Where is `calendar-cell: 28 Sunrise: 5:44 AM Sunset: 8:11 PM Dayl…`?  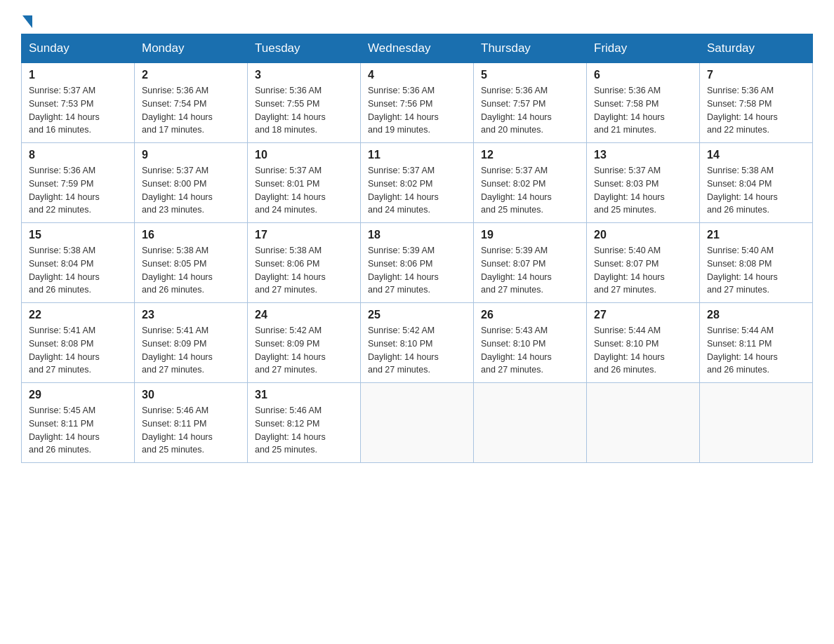 calendar-cell: 28 Sunrise: 5:44 AM Sunset: 8:11 PM Dayl… is located at coordinates (757, 343).